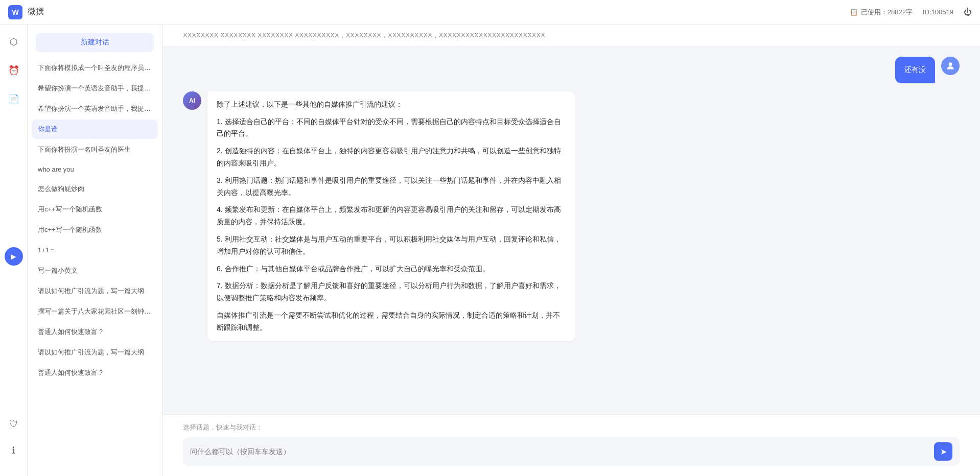  I want to click on quick-topics-label: 选择话题，快速与我对话：, so click(571, 427).